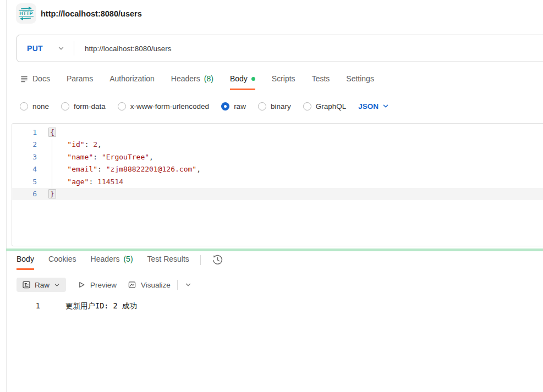  What do you see at coordinates (277, 157) in the screenshot?
I see `code-line-3: 3 "name": "ErgouTree",` at bounding box center [277, 157].